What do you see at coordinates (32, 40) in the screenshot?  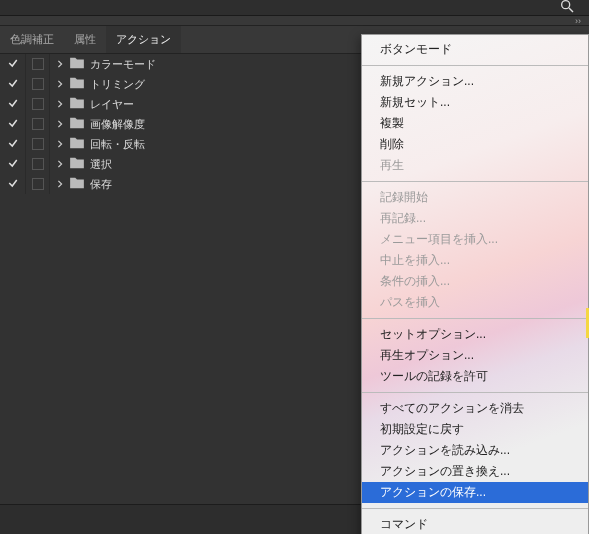 I see `tab-color-correction: 色調補正` at bounding box center [32, 40].